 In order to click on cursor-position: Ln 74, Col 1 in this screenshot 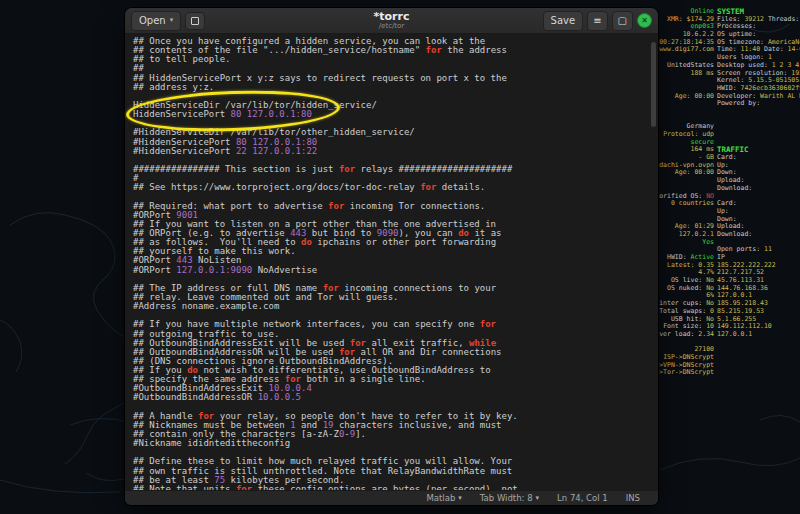, I will do `click(582, 498)`.